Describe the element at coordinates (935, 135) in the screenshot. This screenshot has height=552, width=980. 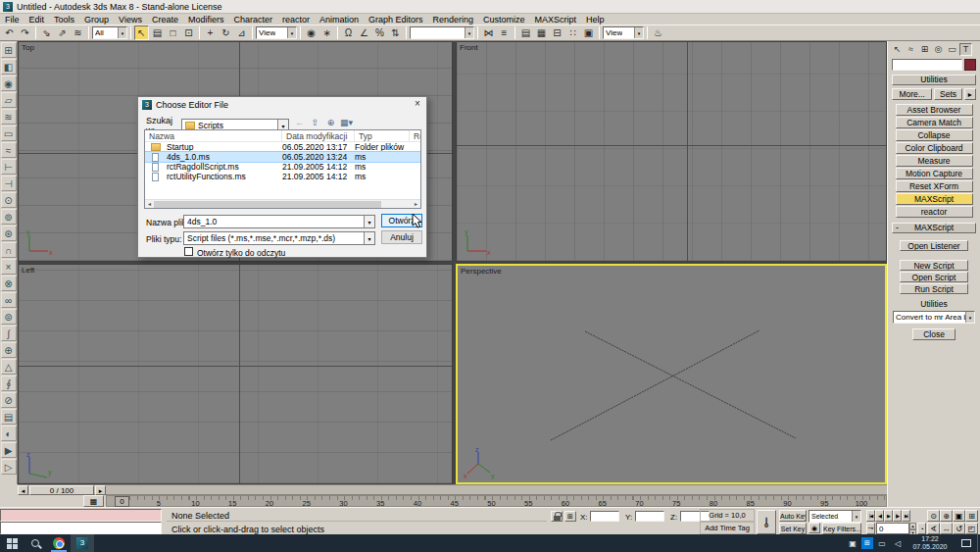
I see `utility-collapse-button: Collapse` at that location.